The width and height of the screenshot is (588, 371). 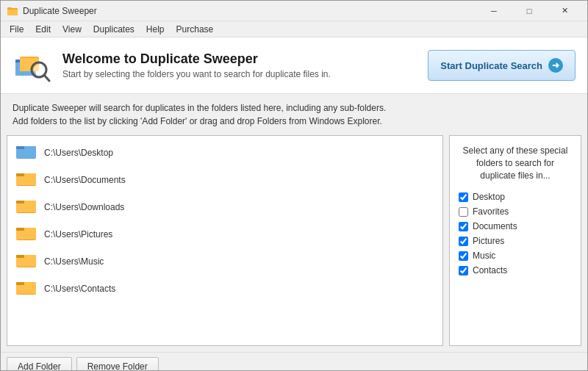 I want to click on minimize-button: ─, so click(x=494, y=11).